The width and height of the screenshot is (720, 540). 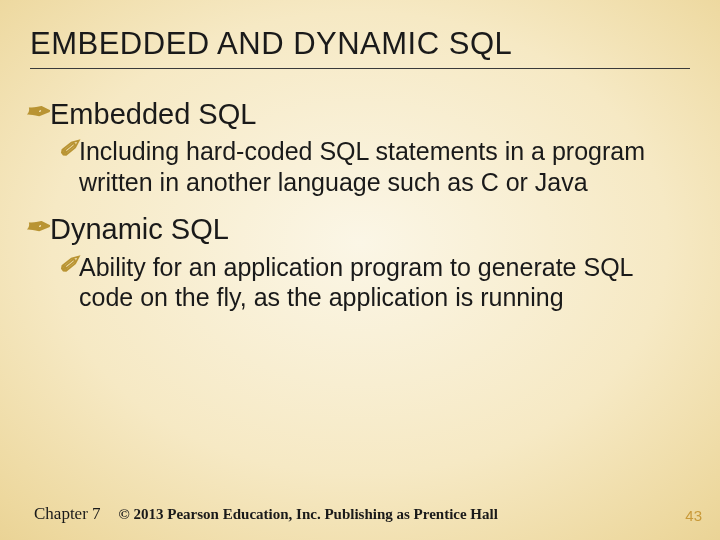 I want to click on slide-title: EMBEDDED AND DYNAMIC SQL, so click(x=360, y=48).